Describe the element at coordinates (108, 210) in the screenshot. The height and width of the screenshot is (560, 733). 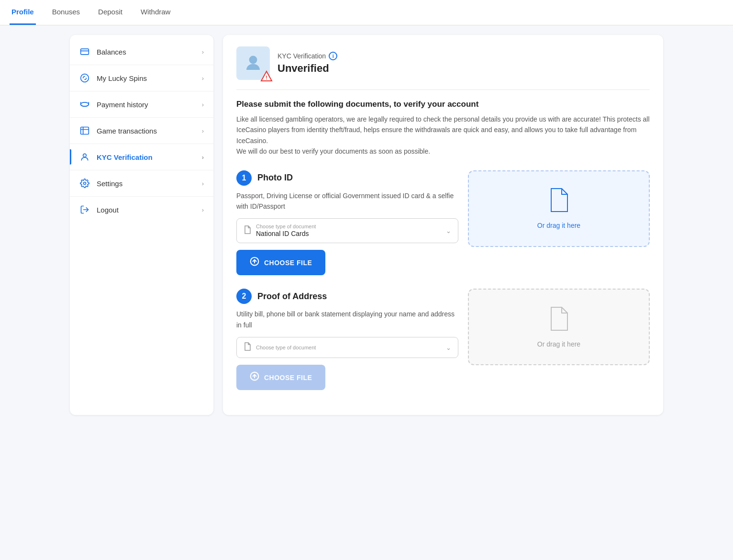
I see `sidebar-label-logout: Logout` at that location.